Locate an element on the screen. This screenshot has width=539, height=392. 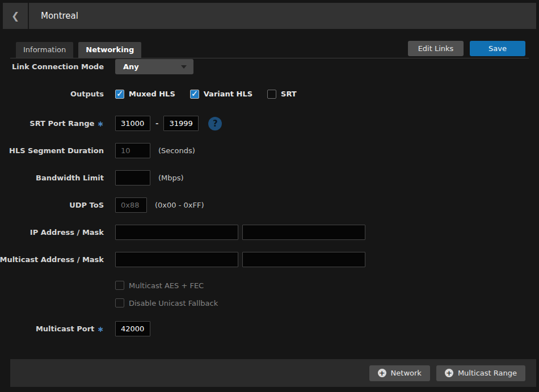
row-multicast-address-mask: Multicast Address / Mask is located at coordinates (270, 260).